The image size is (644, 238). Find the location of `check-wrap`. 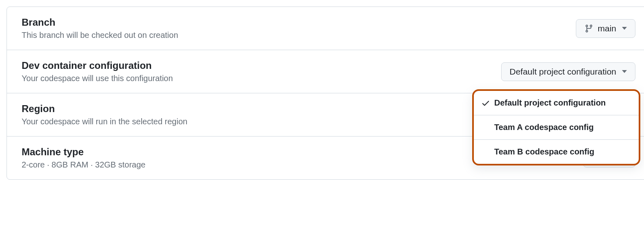

check-wrap is located at coordinates (488, 103).